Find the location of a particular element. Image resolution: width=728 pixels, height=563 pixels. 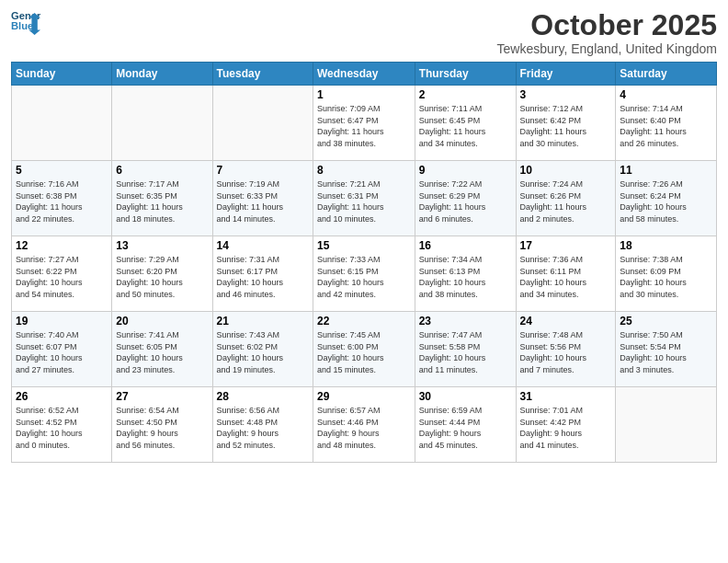

logo: General Blue is located at coordinates (26, 22).